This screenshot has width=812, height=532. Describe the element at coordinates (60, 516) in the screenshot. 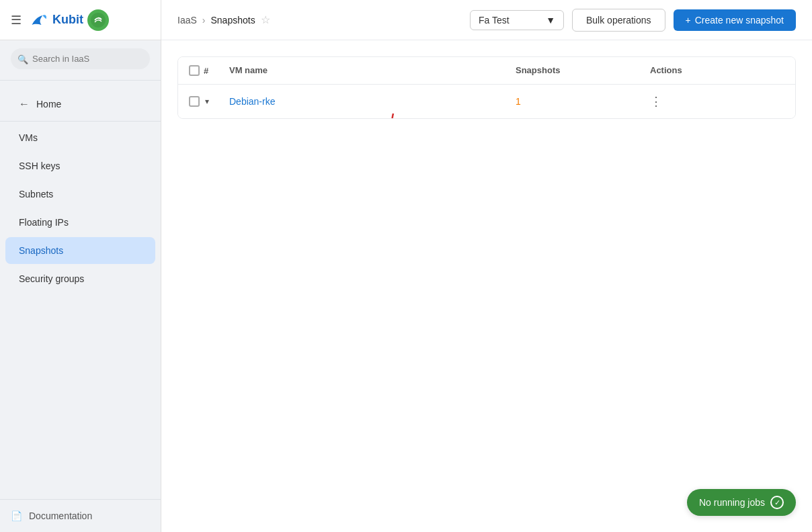

I see `doc-label: Documentation` at that location.